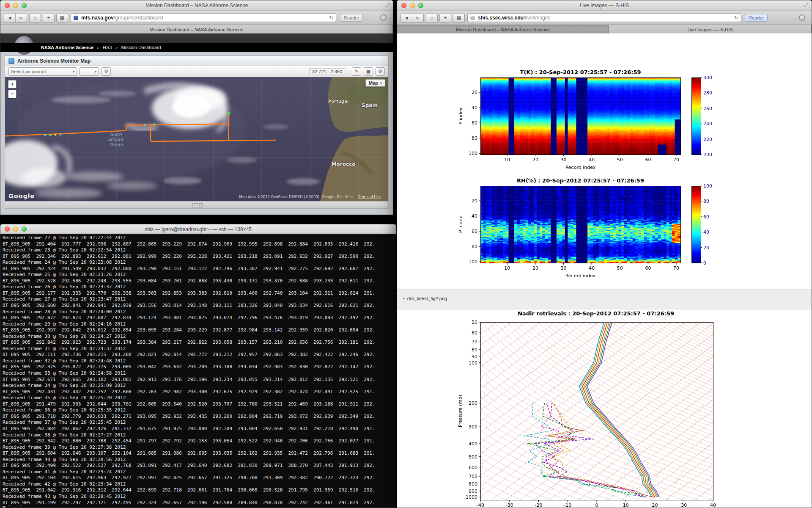 This screenshot has height=508, width=812. Describe the element at coordinates (199, 281) in the screenshot. I see `terminal-line: BT_895_905 292.528 292.586 292.248 293.5…` at that location.